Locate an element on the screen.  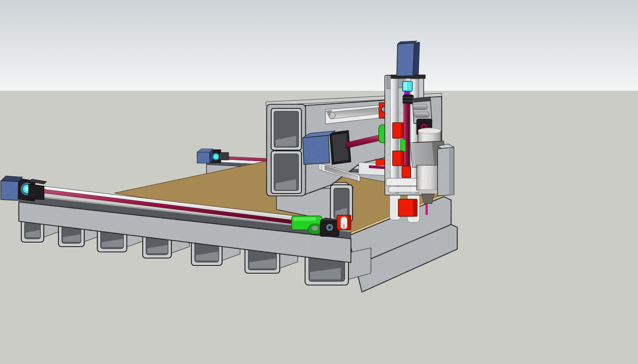
linear-bearing-block-red is located at coordinates (344, 222).